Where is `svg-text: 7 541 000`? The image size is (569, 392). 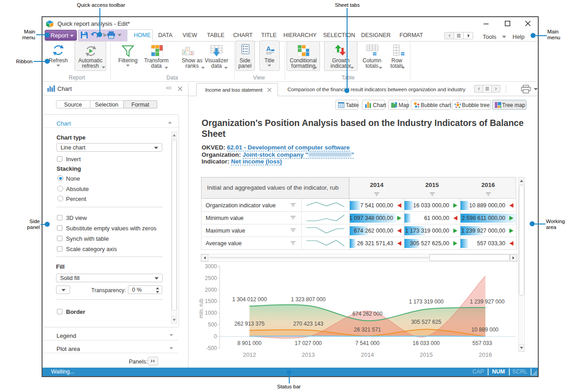
svg-text: 7 541 000 is located at coordinates (367, 343).